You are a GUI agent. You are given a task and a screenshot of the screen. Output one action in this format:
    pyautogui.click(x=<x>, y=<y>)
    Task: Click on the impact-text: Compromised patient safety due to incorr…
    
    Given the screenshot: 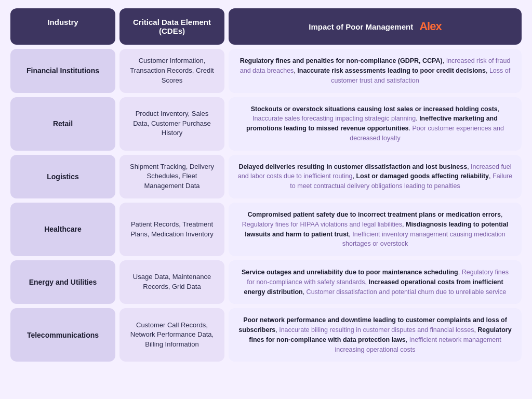 What is the action you would take?
    pyautogui.click(x=375, y=230)
    